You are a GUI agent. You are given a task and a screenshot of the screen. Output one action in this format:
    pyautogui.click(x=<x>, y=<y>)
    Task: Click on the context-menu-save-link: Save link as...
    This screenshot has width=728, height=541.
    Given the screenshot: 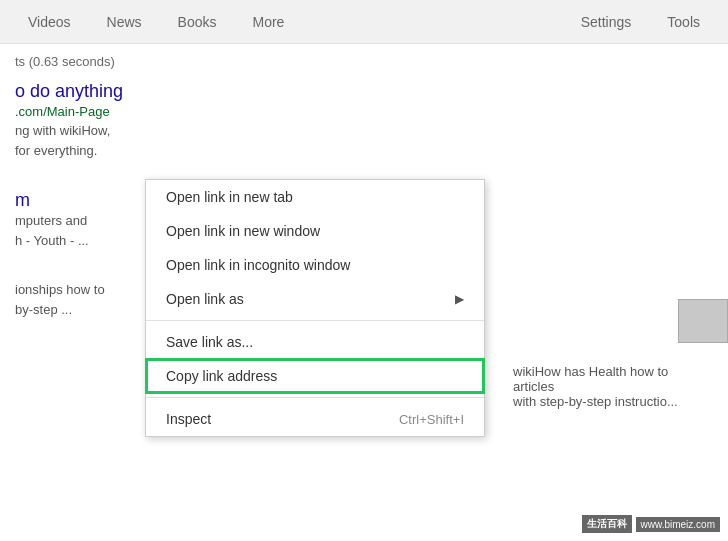 What is the action you would take?
    pyautogui.click(x=315, y=342)
    